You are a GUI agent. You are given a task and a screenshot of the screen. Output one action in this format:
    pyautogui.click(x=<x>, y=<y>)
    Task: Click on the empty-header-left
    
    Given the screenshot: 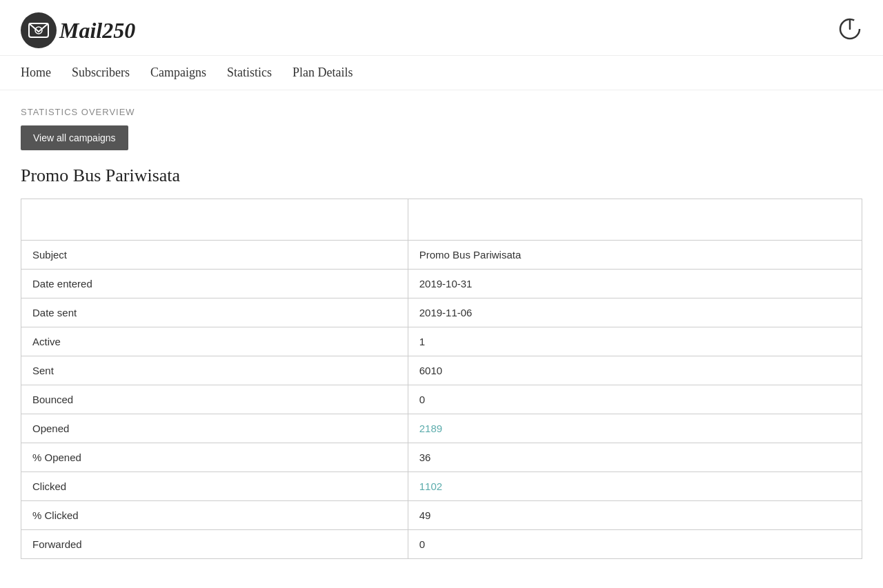 What is the action you would take?
    pyautogui.click(x=215, y=220)
    